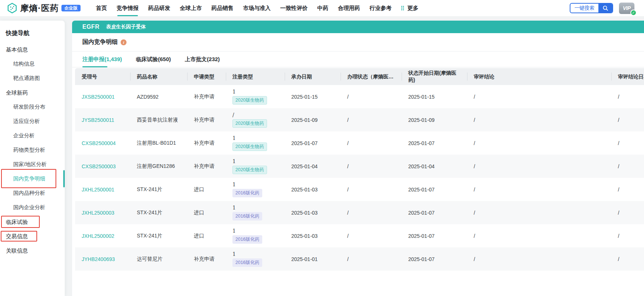  Describe the element at coordinates (32, 179) in the screenshot. I see `sidebar-item-9: 国内竞争明细` at that location.